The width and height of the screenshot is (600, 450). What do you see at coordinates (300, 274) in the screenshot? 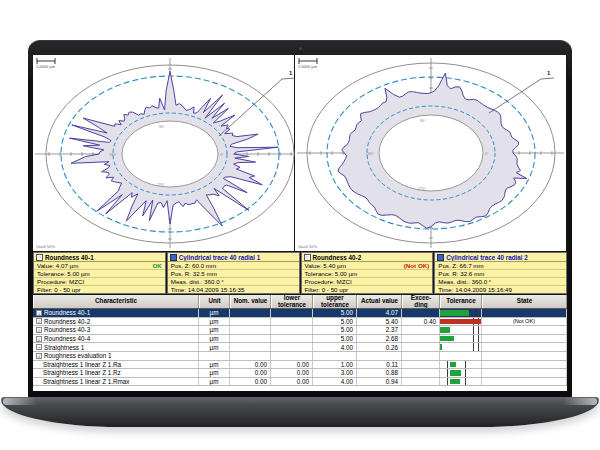
I see `info-panel-row: ○Roundness 40-1Value: 4.07 µmOKTolerance…` at bounding box center [300, 274].